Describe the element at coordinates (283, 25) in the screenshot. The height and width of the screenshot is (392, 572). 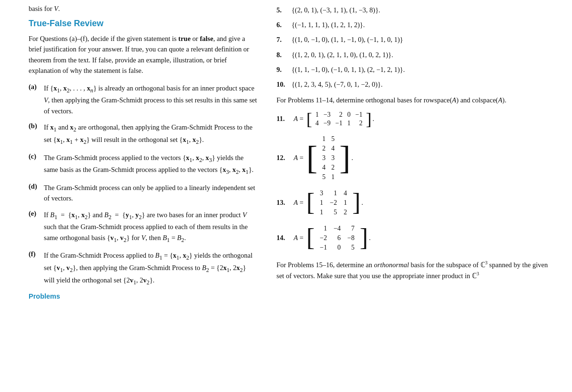
I see `num-6: 6.` at that location.